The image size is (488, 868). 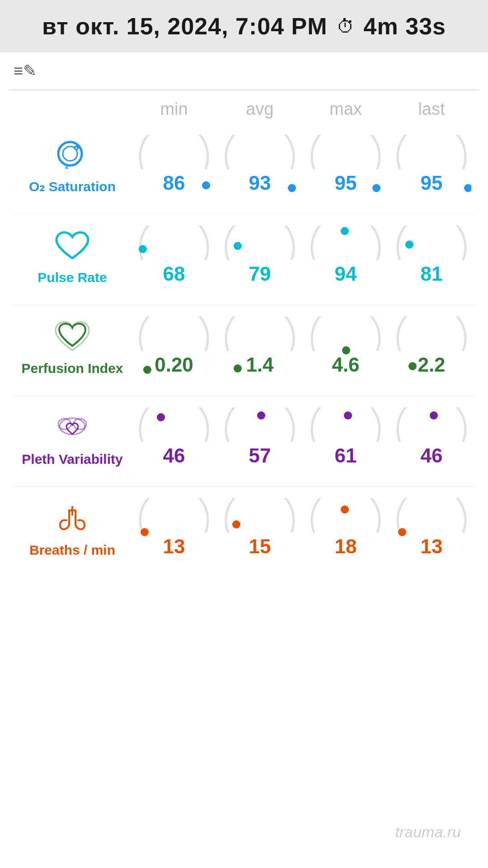 I want to click on gauge-value-breaths-0: 13, so click(x=174, y=547).